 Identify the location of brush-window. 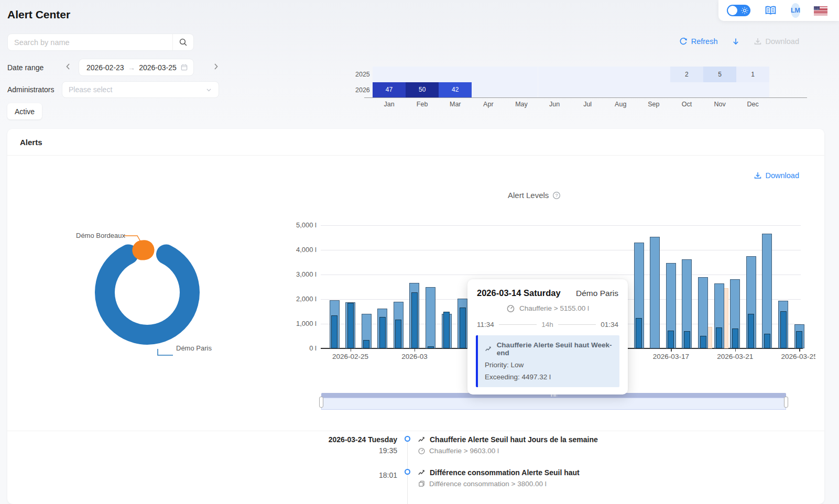
(553, 403).